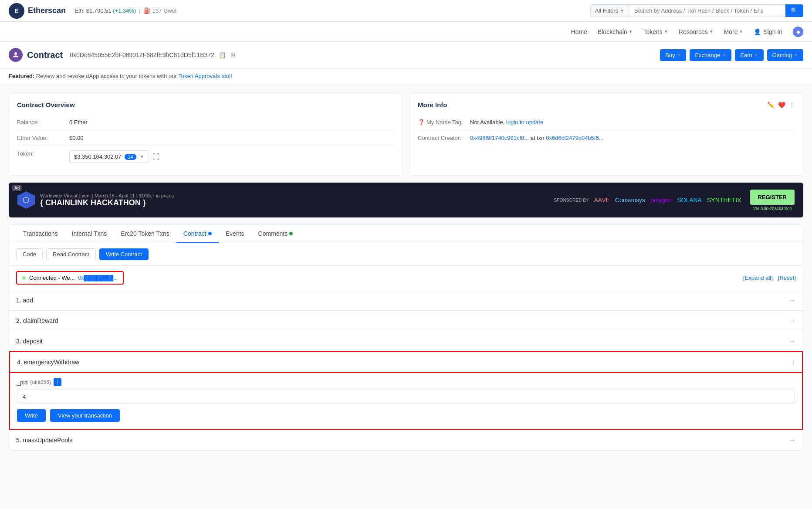 The width and height of the screenshot is (812, 509). Describe the element at coordinates (406, 440) in the screenshot. I see `contract-item-massupdatepools: 5. massUpdatePools →` at that location.